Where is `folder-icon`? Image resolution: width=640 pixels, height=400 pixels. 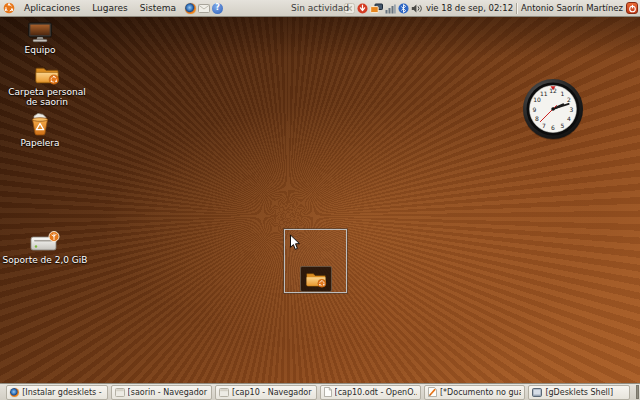
folder-icon is located at coordinates (316, 279).